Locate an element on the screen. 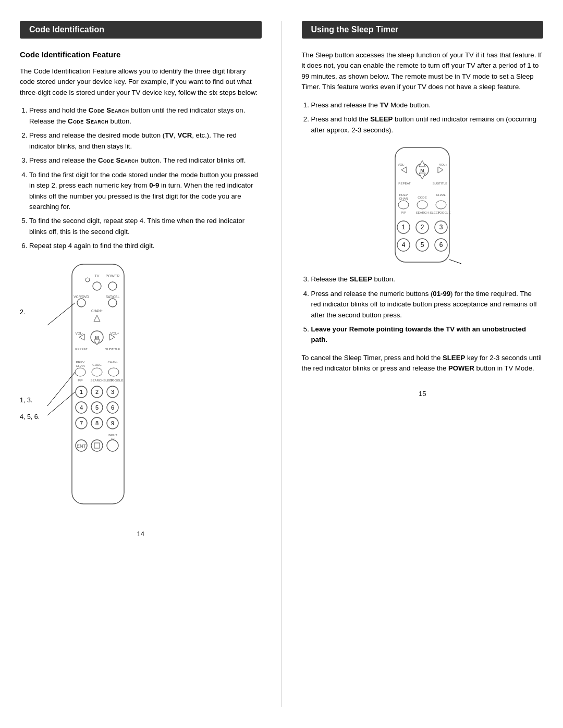  right-step-5: Leave your Remote pointing towards the T… is located at coordinates (427, 335).